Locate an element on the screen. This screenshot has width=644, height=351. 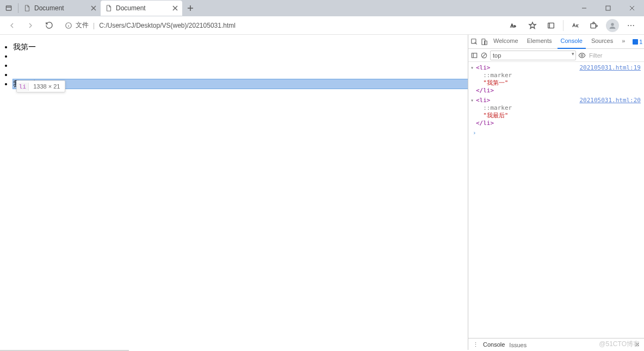
sidebar-icon is located at coordinates (474, 55).